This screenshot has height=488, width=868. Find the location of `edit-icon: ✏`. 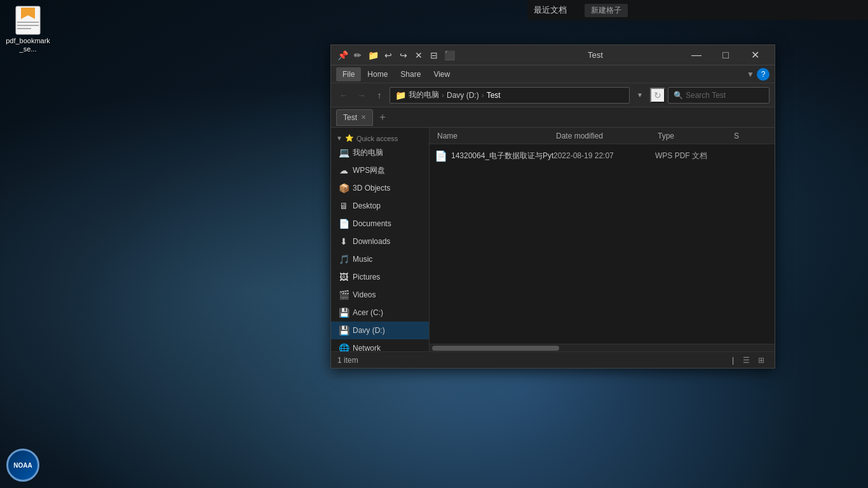

edit-icon: ✏ is located at coordinates (358, 55).